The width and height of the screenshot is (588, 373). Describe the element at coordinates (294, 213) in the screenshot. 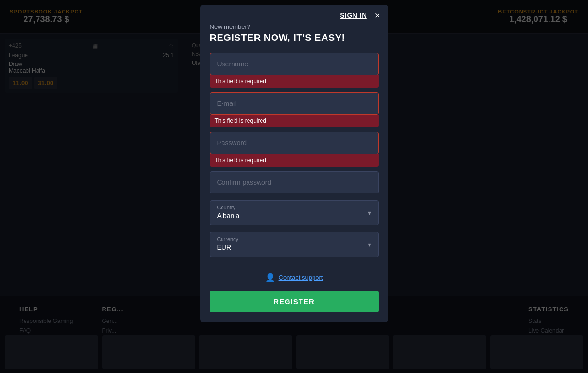

I see `country-select-container: Country Albania ▾` at that location.